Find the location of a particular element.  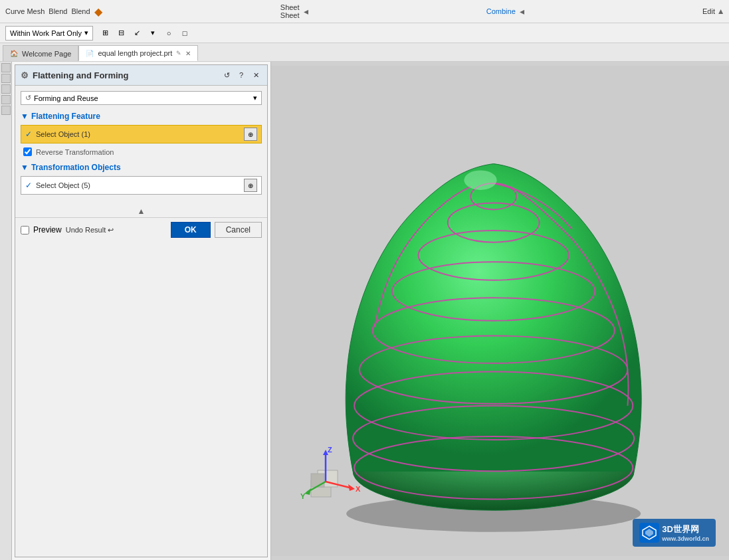

dialog-title-group: Flattening and Forming is located at coordinates (74, 76).